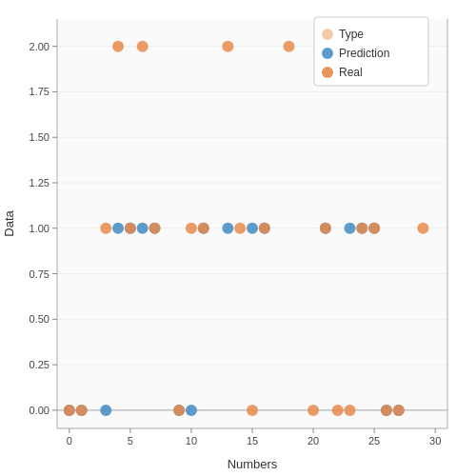 The height and width of the screenshot is (476, 476). What do you see at coordinates (364, 53) in the screenshot?
I see `svg-text: Prediction` at bounding box center [364, 53].